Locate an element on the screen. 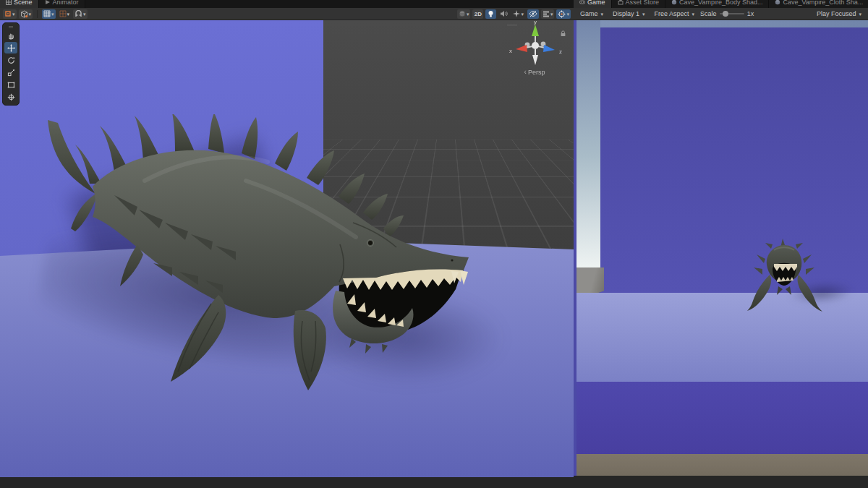 The image size is (868, 488). lock-icon is located at coordinates (563, 33).